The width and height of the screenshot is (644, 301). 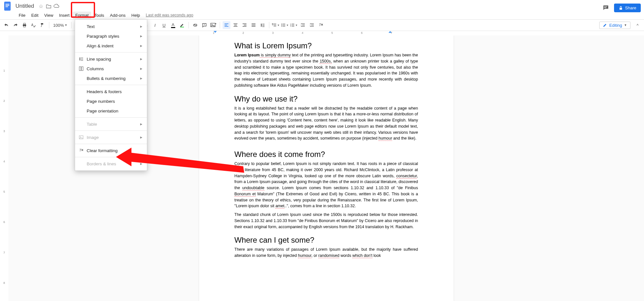 I want to click on docs-logo, so click(x=7, y=6).